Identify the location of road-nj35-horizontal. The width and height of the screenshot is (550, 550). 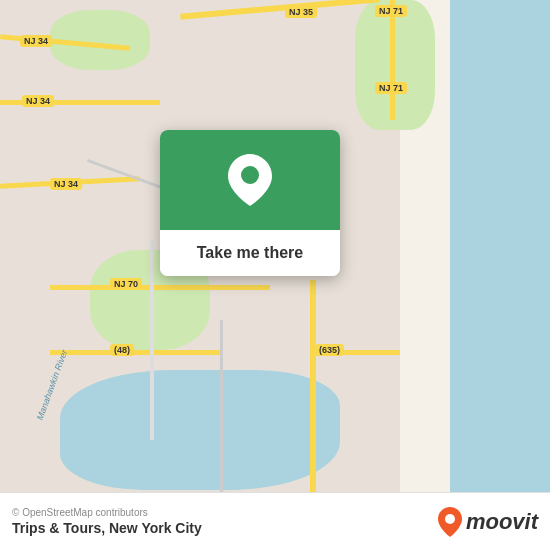
(280, 10).